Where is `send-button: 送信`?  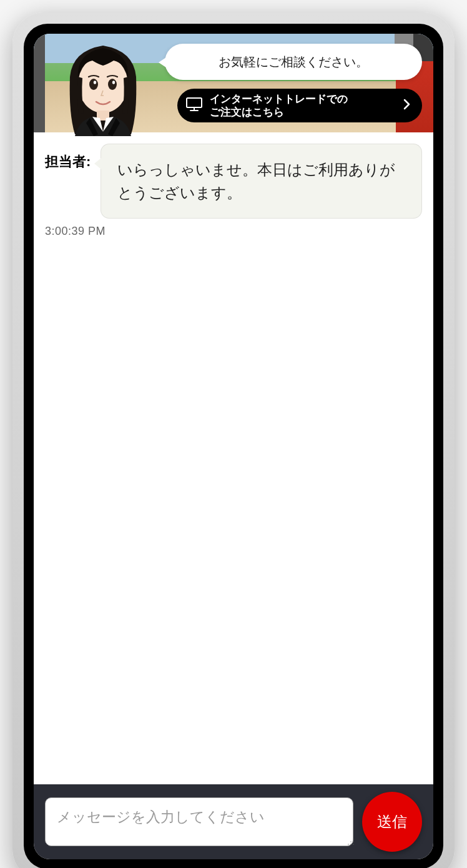 send-button: 送信 is located at coordinates (392, 822).